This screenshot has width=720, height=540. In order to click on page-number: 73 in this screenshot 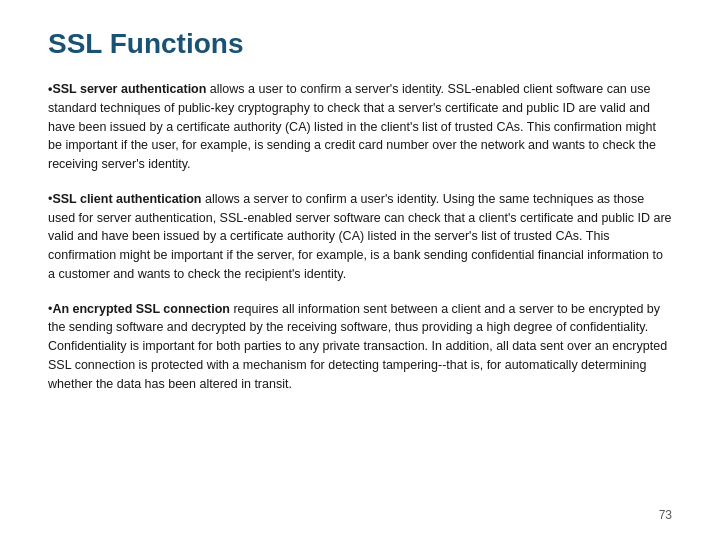, I will do `click(666, 515)`.